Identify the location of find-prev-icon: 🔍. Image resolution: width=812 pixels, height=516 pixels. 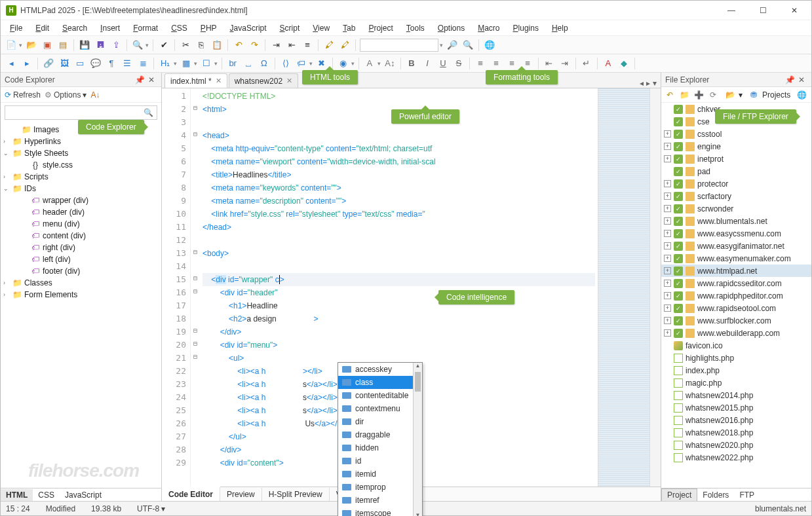
(468, 45).